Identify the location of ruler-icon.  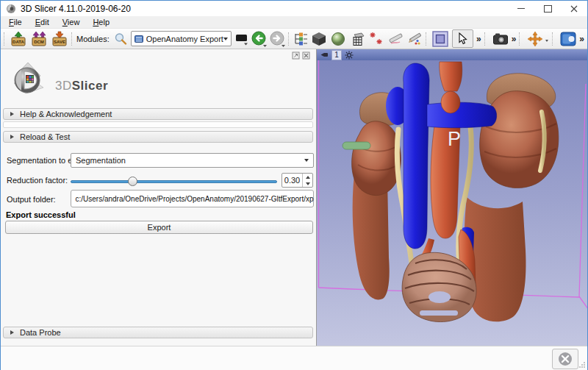
(395, 39).